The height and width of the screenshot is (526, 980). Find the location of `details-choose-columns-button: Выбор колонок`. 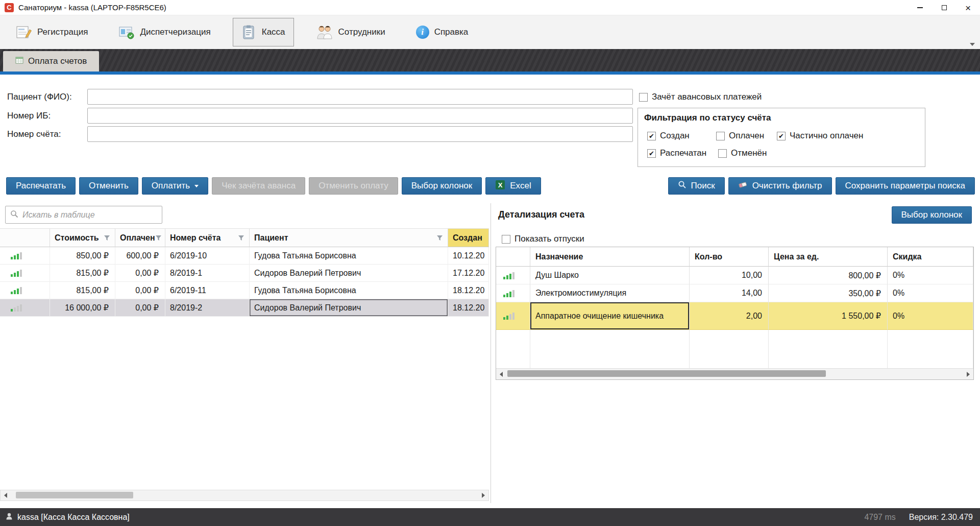

details-choose-columns-button: Выбор колонок is located at coordinates (932, 215).